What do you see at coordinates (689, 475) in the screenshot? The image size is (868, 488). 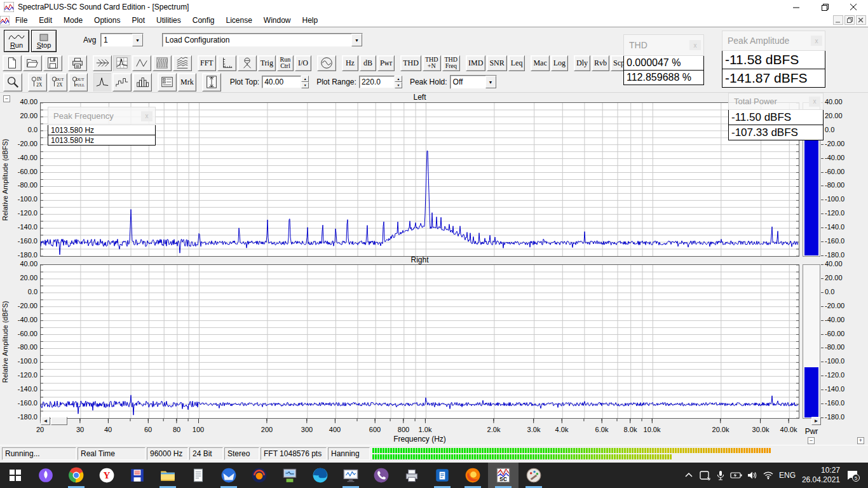 I see `tray-expand-icon` at bounding box center [689, 475].